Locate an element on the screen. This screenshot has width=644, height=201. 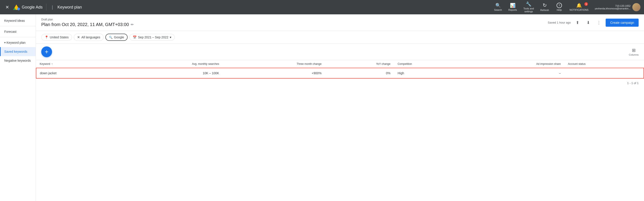
tools-icon: 🔧 is located at coordinates (528, 4).